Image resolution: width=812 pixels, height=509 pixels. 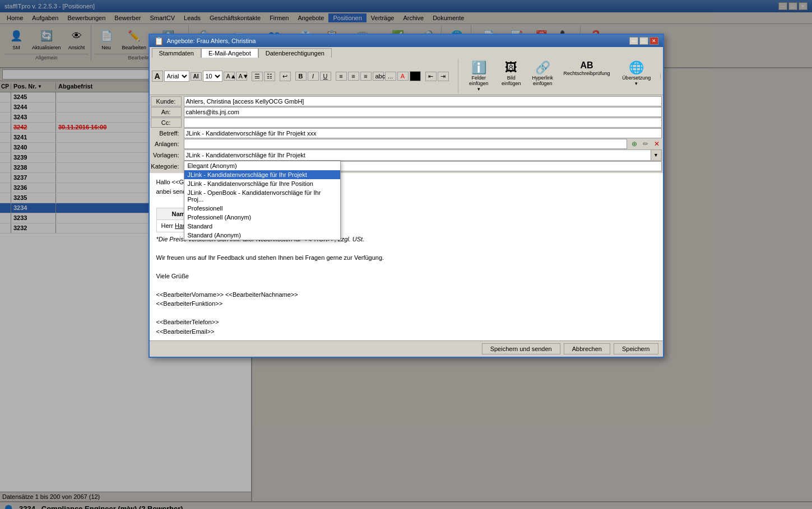 What do you see at coordinates (378, 76) in the screenshot?
I see `highlight-btn: abc` at bounding box center [378, 76].